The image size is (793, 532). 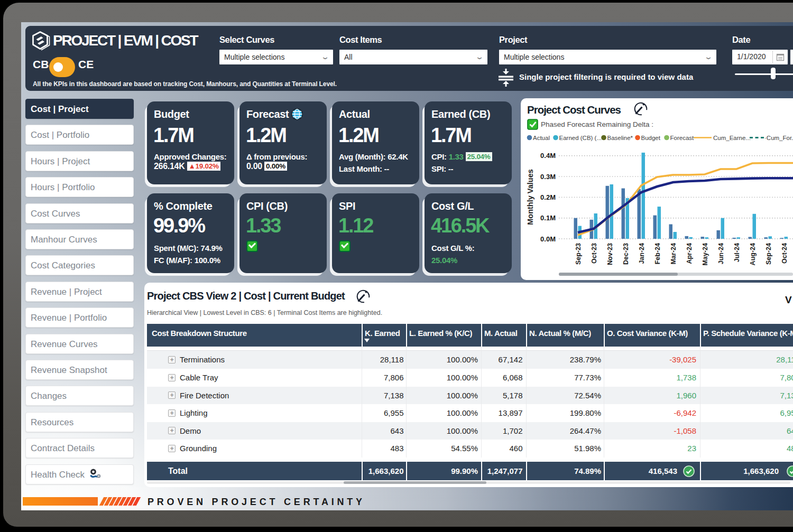 I want to click on svg-text: 0.0M, so click(x=548, y=239).